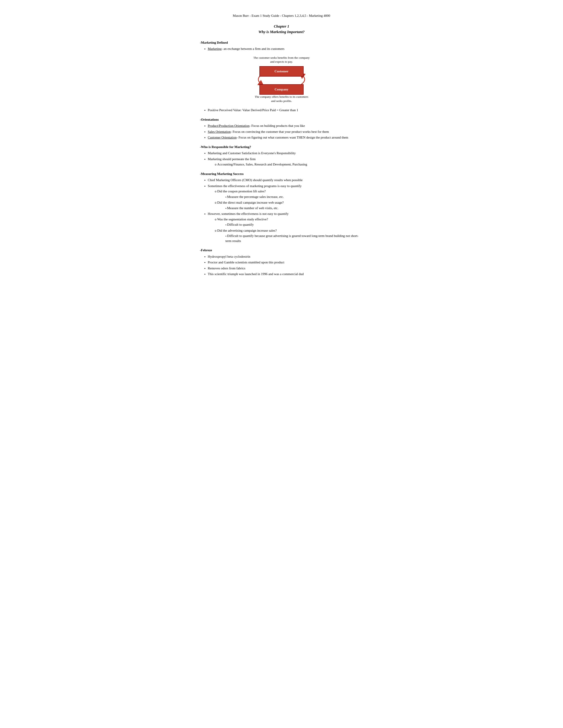 Image resolution: width=563 pixels, height=728 pixels. I want to click on header-text: Mason Burr - Exam 1 Study Guide - Chapte…, so click(282, 16).